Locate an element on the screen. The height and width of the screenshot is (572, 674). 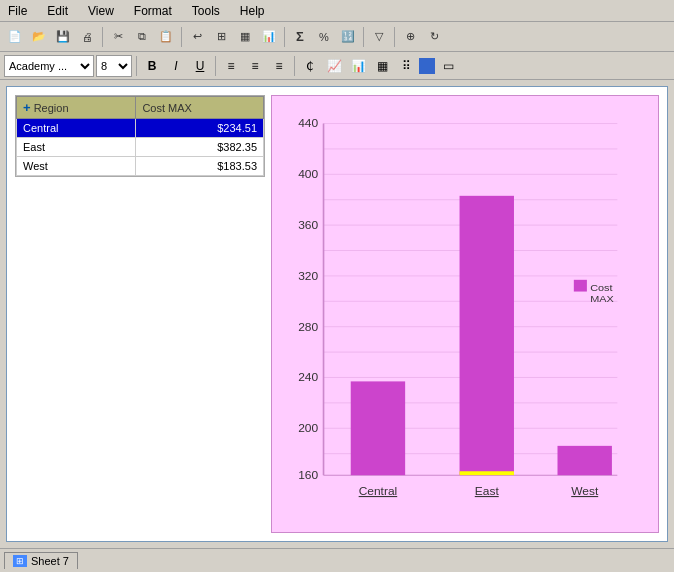
legend-label: Cost is located at coordinates (601, 287).